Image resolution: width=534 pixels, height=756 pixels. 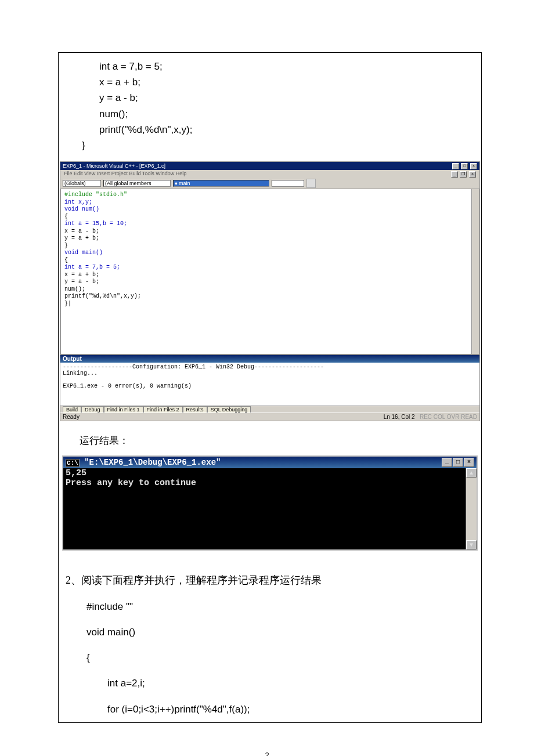 I want to click on code-line: }, so click(x=276, y=145).